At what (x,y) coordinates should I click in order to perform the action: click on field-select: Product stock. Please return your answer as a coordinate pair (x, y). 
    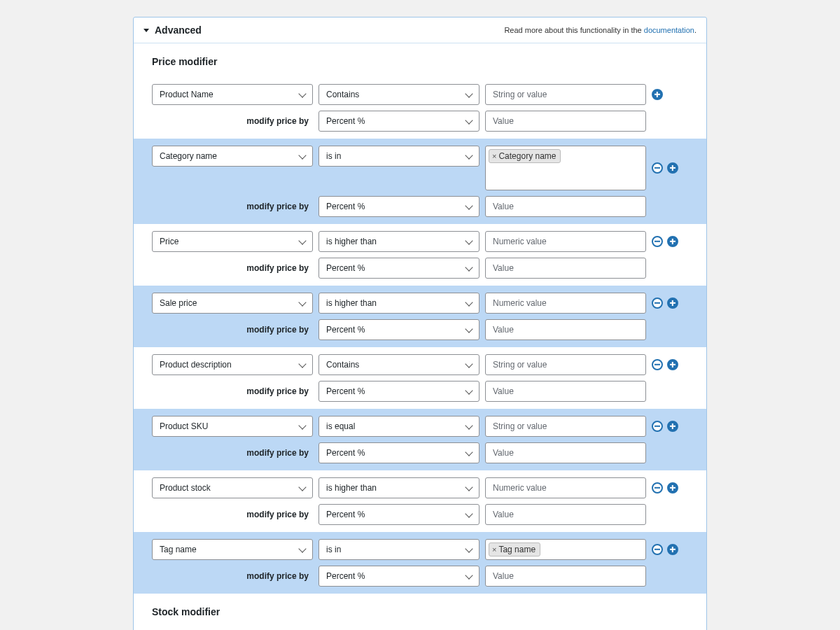
    Looking at the image, I should click on (232, 488).